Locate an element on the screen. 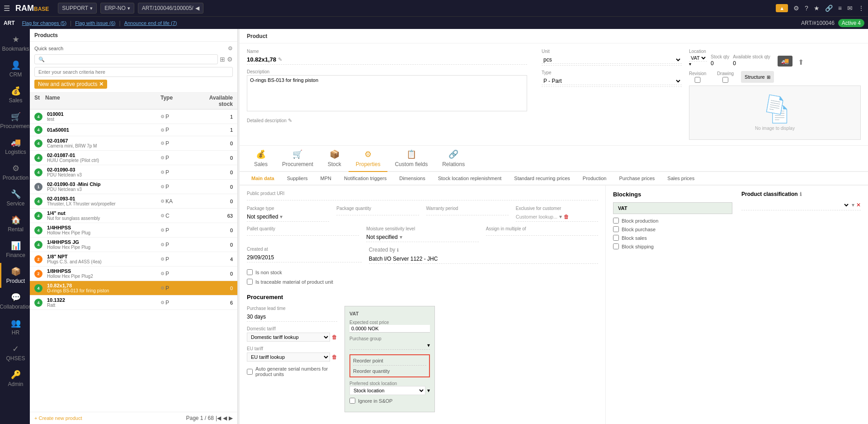 The image size is (868, 424). block-purchase-checkbox is located at coordinates (616, 229).